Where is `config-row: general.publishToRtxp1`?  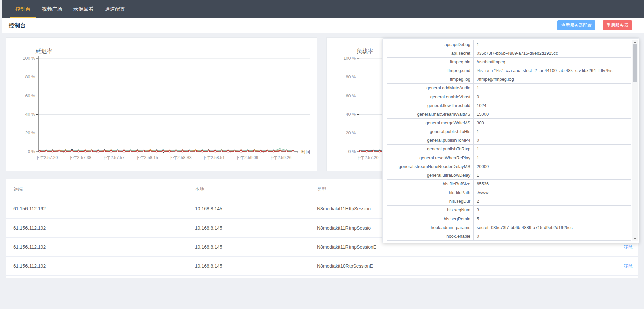 config-row: general.publishToRtxp1 is located at coordinates (509, 149).